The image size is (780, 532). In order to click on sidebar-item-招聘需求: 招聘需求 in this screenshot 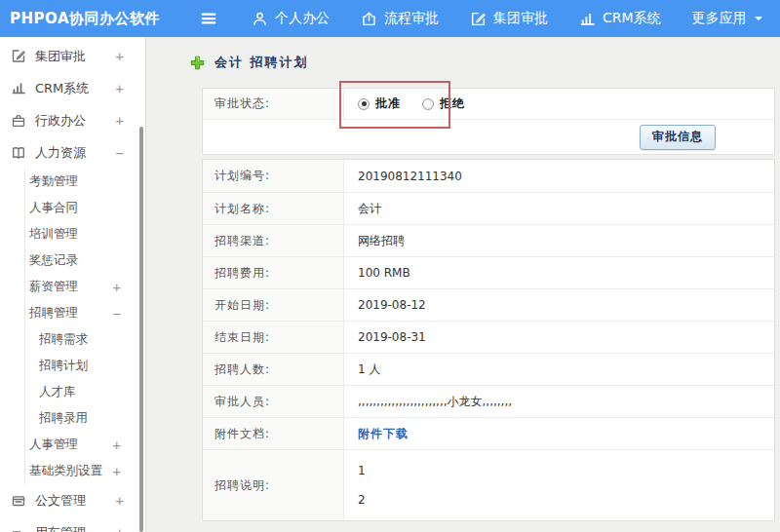, I will do `click(86, 339)`.